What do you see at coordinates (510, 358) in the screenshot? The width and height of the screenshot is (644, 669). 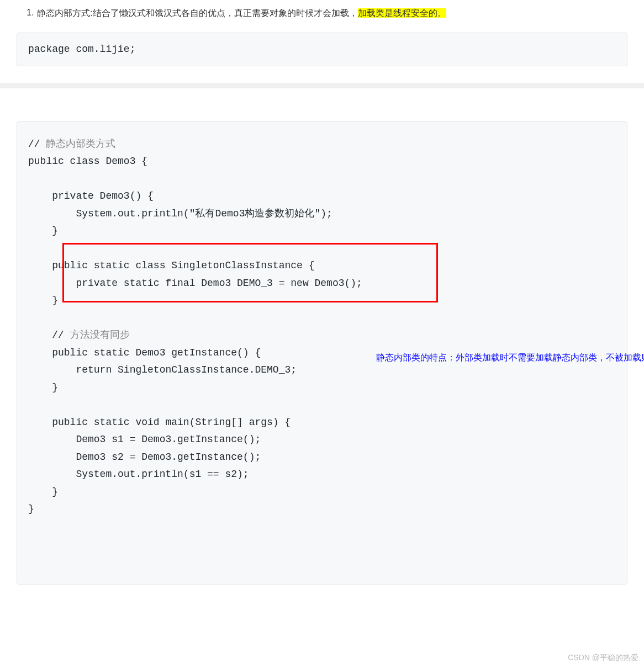 I see `annotation-text-blue: 静态内部类的特点：外部类加载时不需要加载静态内部类，不被加载则不占用内存，（延迟…` at bounding box center [510, 358].